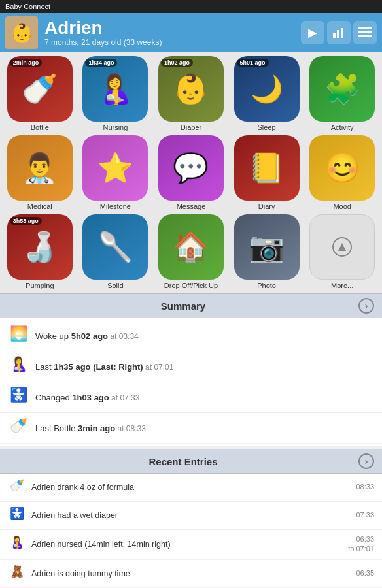 This screenshot has width=382, height=588. Describe the element at coordinates (40, 172) in the screenshot. I see `grid-item-medical: 👨‍⚕️Medical` at that location.